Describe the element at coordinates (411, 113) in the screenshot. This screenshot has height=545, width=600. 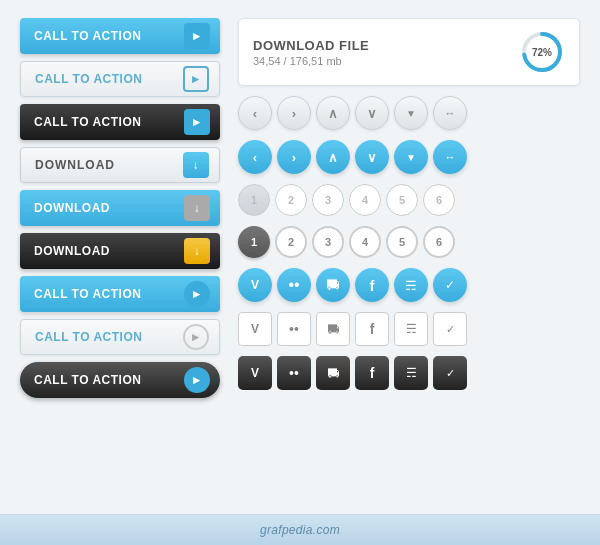
I see `arrow-down-sm-white: ▼` at that location.